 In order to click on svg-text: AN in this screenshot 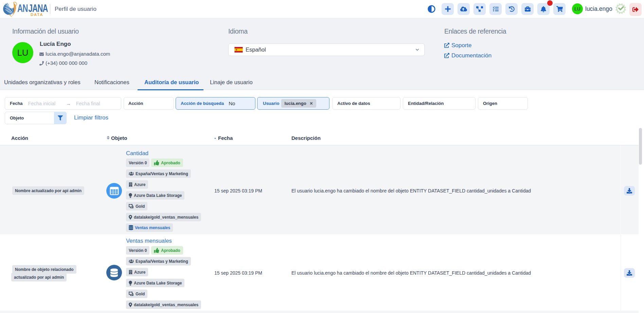, I will do `click(22, 8)`.